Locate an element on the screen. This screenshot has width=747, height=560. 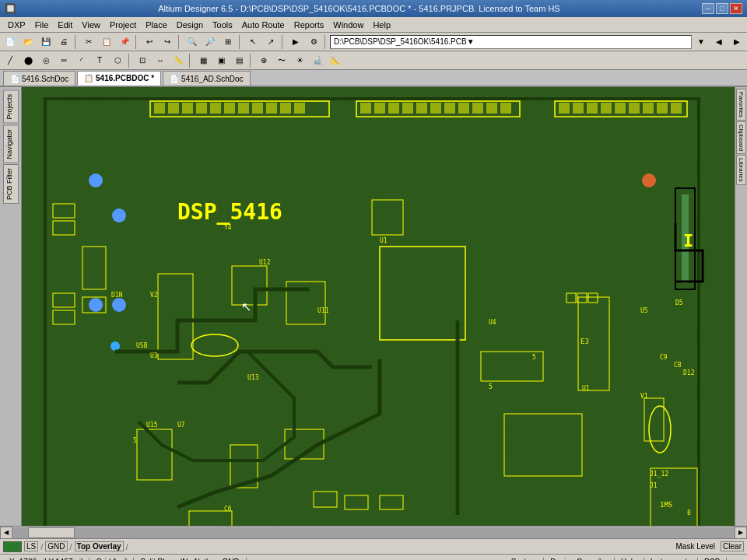
deselect-button: ↗ is located at coordinates (271, 42).